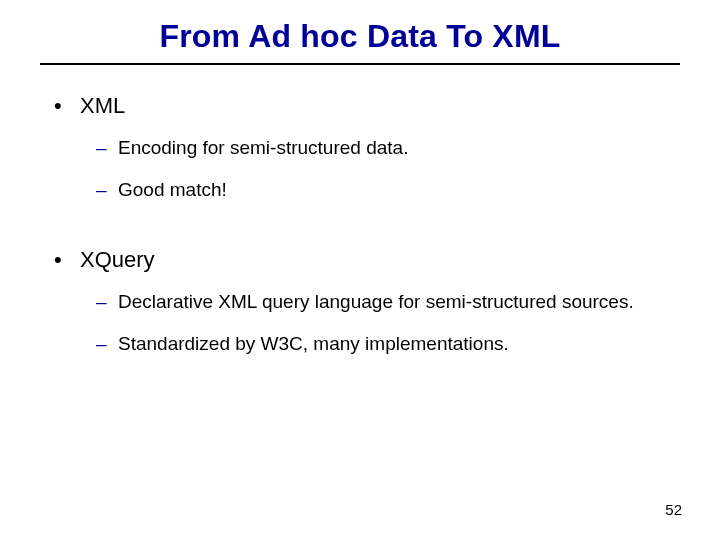  Describe the element at coordinates (118, 260) in the screenshot. I see `bullet-text: XQuery` at that location.